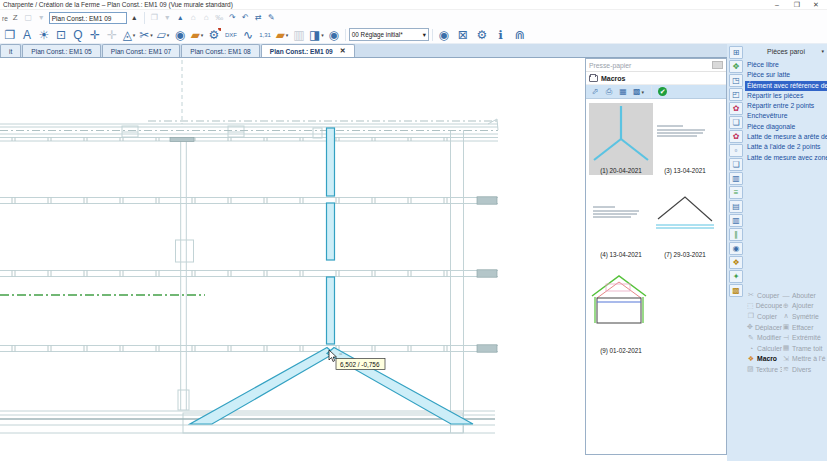  What do you see at coordinates (88, 18) in the screenshot?
I see `plan-name-field: Plan Const.: EM1 09` at bounding box center [88, 18].